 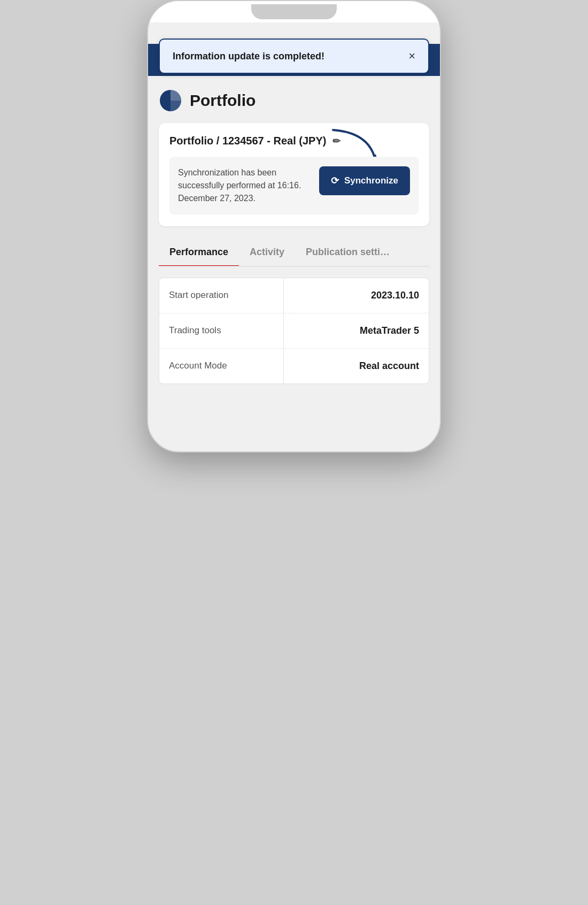 I want to click on tab-publication-settings: Publication setti…, so click(x=347, y=253).